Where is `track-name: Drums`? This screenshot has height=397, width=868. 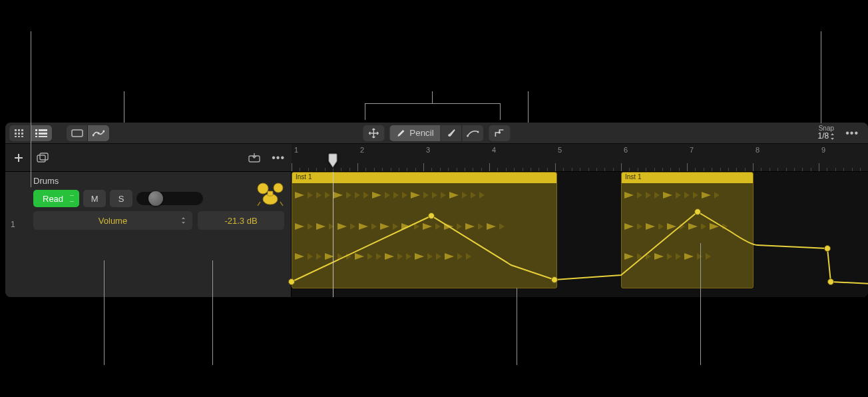
track-name: Drums is located at coordinates (46, 181).